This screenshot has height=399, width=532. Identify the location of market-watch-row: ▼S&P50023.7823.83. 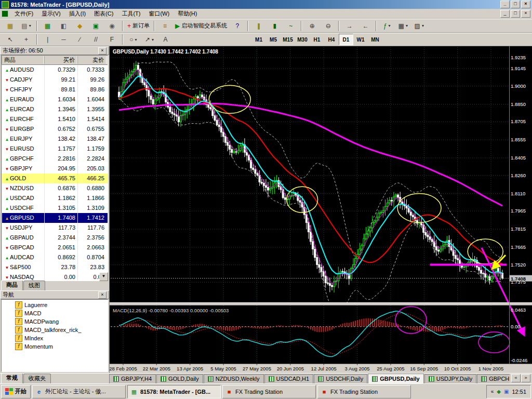
(55, 267).